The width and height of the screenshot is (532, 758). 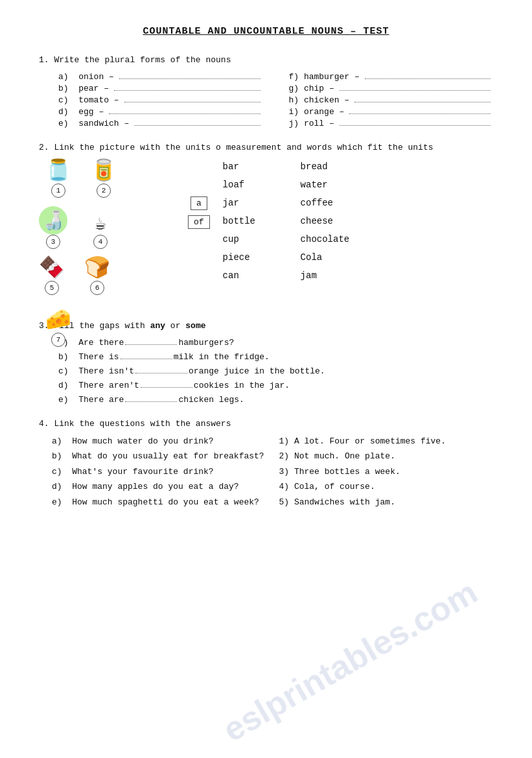 What do you see at coordinates (159, 486) in the screenshot?
I see `list-item: d) How many apples do you eat a day?` at bounding box center [159, 486].